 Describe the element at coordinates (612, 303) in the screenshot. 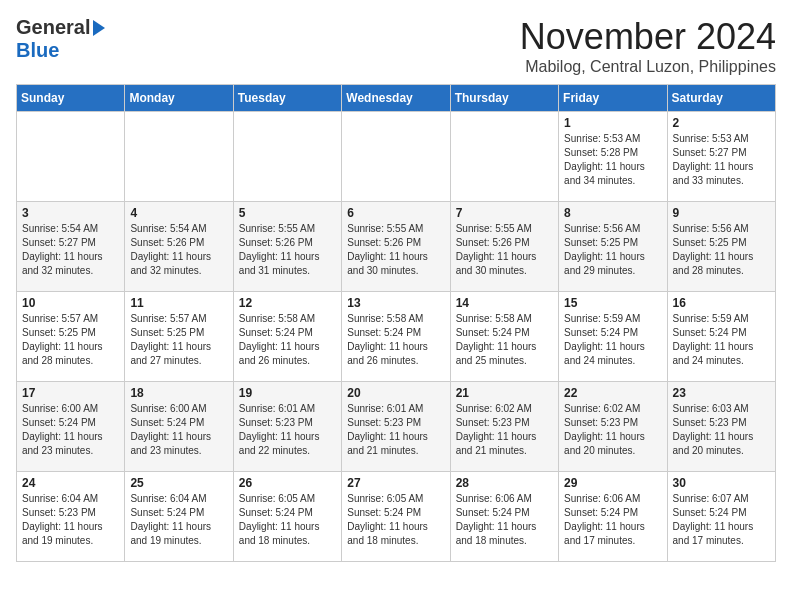

I see `day-number: 15` at that location.